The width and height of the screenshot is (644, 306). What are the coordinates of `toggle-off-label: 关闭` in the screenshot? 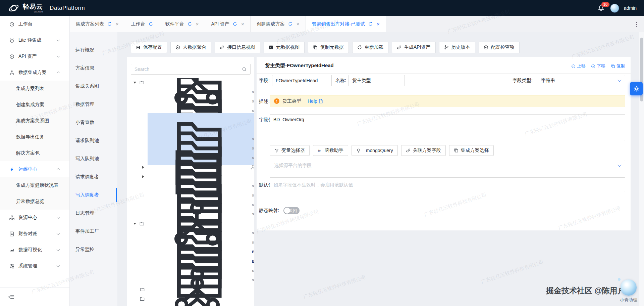 It's located at (293, 211).